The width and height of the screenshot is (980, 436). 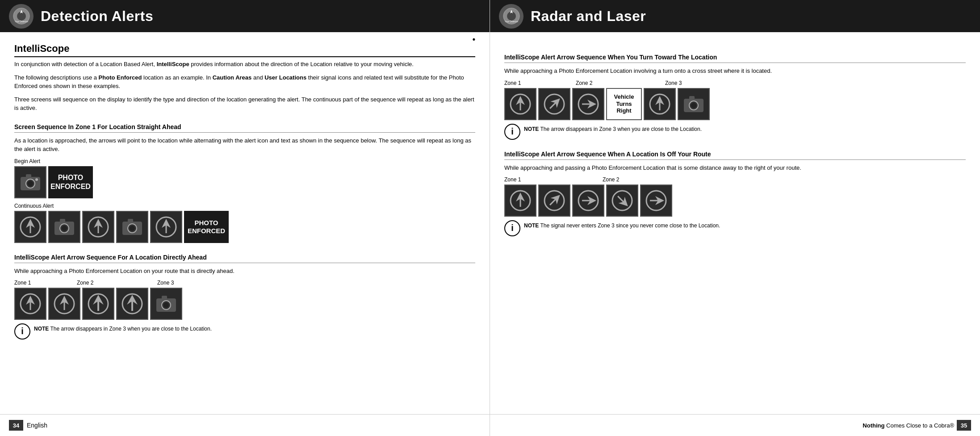 What do you see at coordinates (622, 225) in the screenshot?
I see `right-section2-note-text: NOTE The signal never enters Zone 3 sinc…` at bounding box center [622, 225].